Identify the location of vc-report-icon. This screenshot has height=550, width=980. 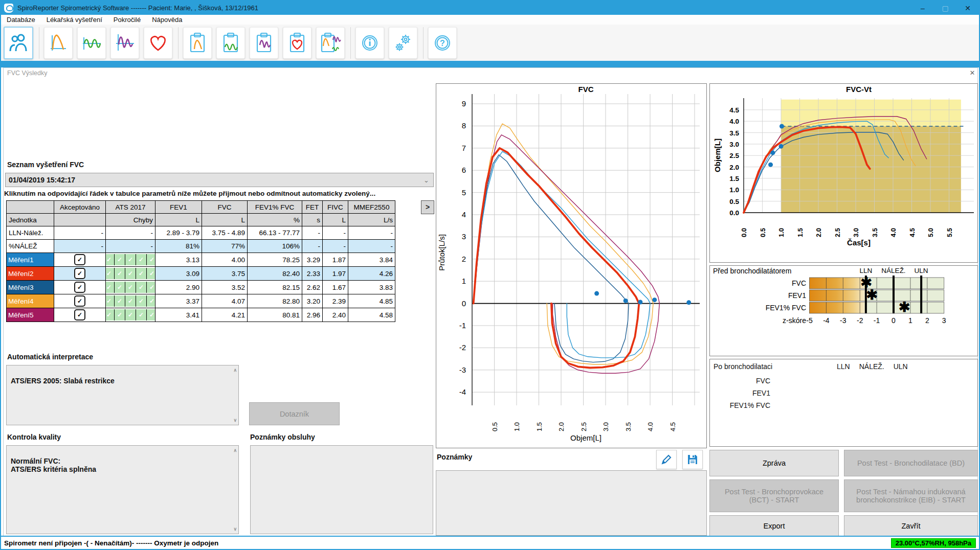
(231, 43).